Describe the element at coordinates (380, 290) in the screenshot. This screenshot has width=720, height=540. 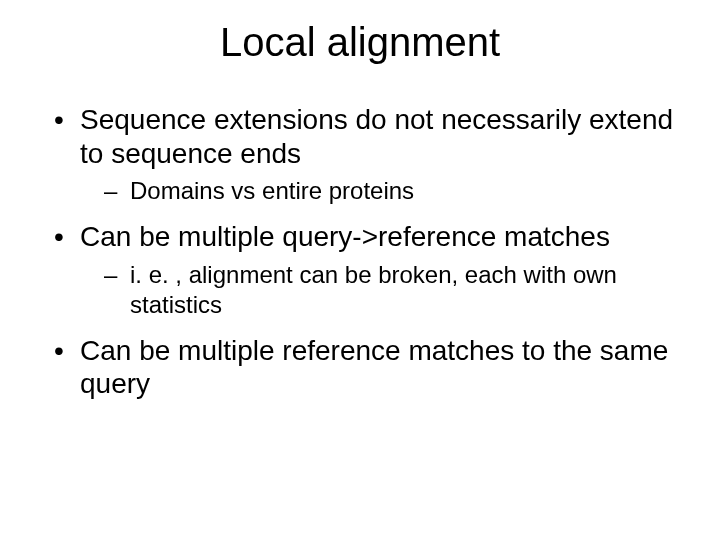
I see `list-item: i. e. , alignment can be broken, each wi…` at that location.